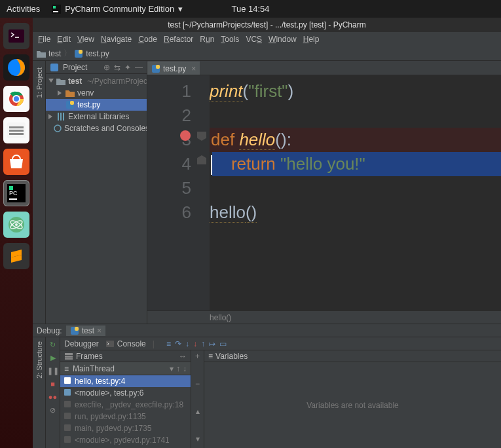 The image size is (501, 448). Describe the element at coordinates (198, 439) in the screenshot. I see `down-icon: ▾` at that location.